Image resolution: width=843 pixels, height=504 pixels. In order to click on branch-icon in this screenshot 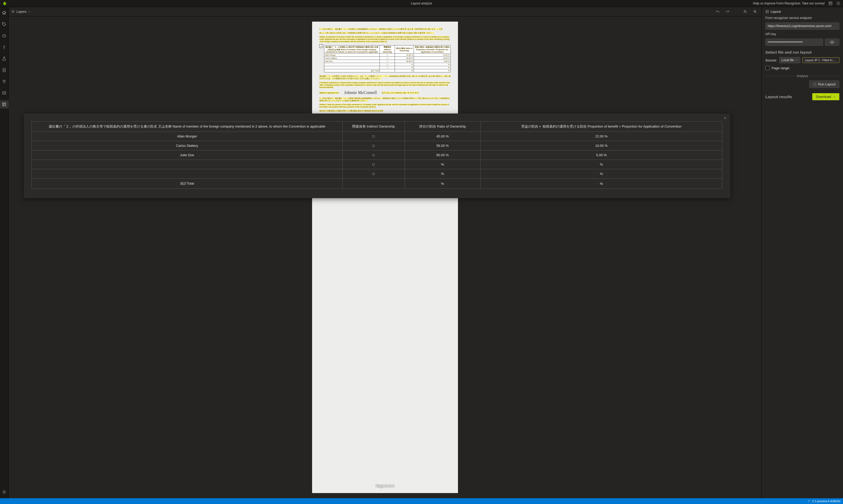, I will do `click(809, 501)`.